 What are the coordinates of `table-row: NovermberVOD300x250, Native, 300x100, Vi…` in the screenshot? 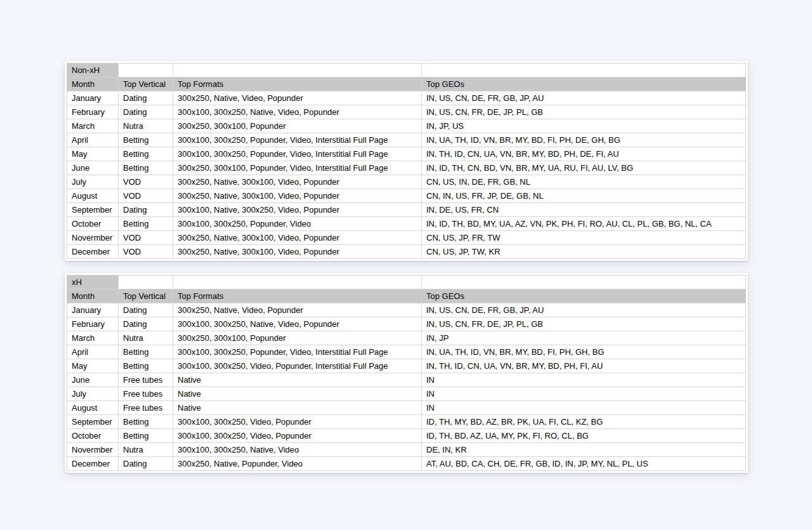 It's located at (407, 238).